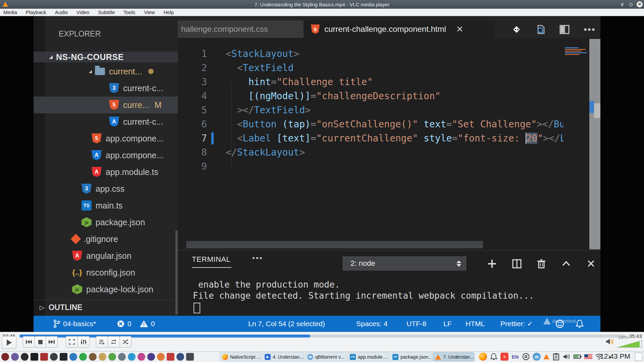  I want to click on code-line-2: 2 <TextField, so click(371, 68).